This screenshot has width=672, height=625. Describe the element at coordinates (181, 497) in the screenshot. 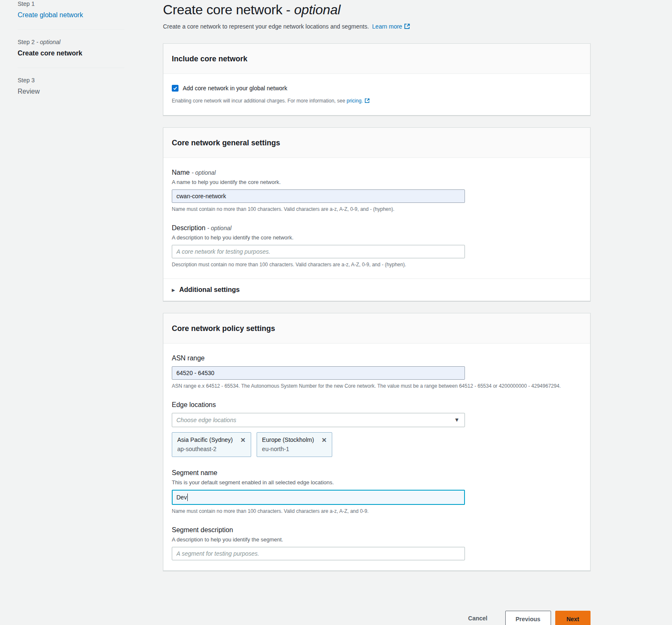

I see `segment-name-value: Dev` at that location.